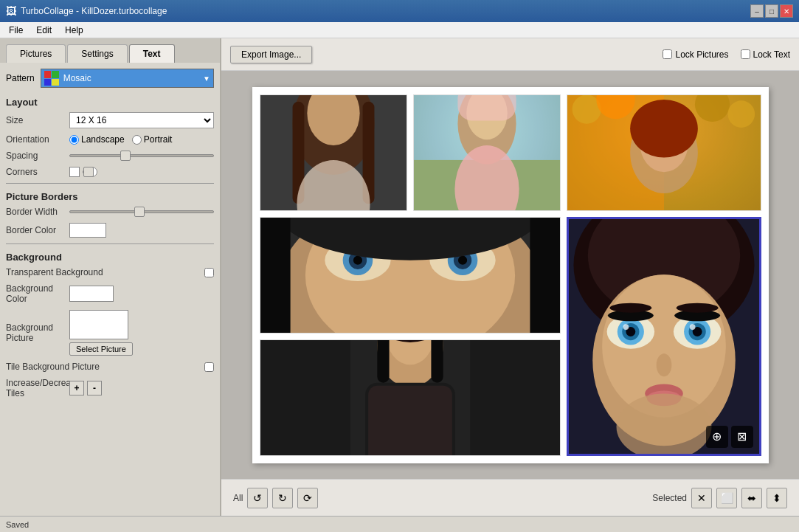 This screenshot has width=799, height=532. What do you see at coordinates (142, 212) in the screenshot?
I see `border-width-track` at bounding box center [142, 212].